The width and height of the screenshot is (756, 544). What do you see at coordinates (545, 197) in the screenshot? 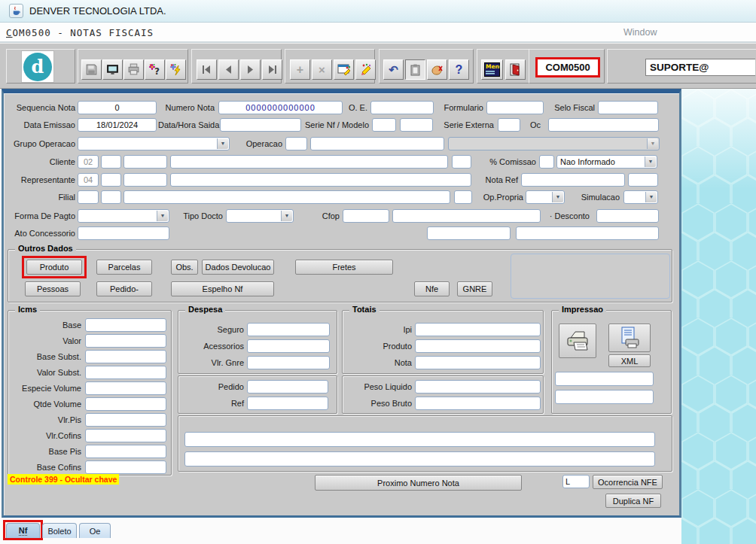
I see `dropdown-op-propria: ▼` at bounding box center [545, 197].